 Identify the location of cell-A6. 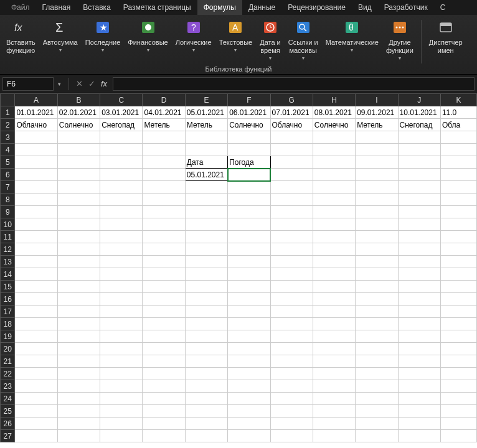
(36, 175).